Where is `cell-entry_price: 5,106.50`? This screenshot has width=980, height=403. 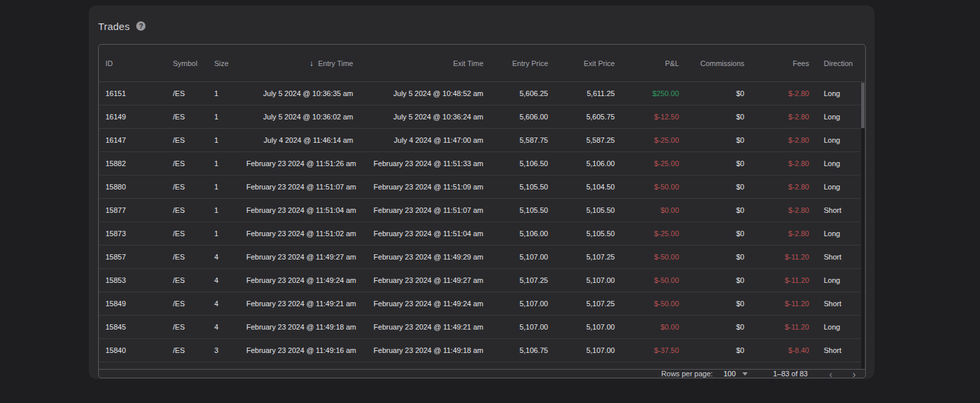
cell-entry_price: 5,106.50 is located at coordinates (521, 163).